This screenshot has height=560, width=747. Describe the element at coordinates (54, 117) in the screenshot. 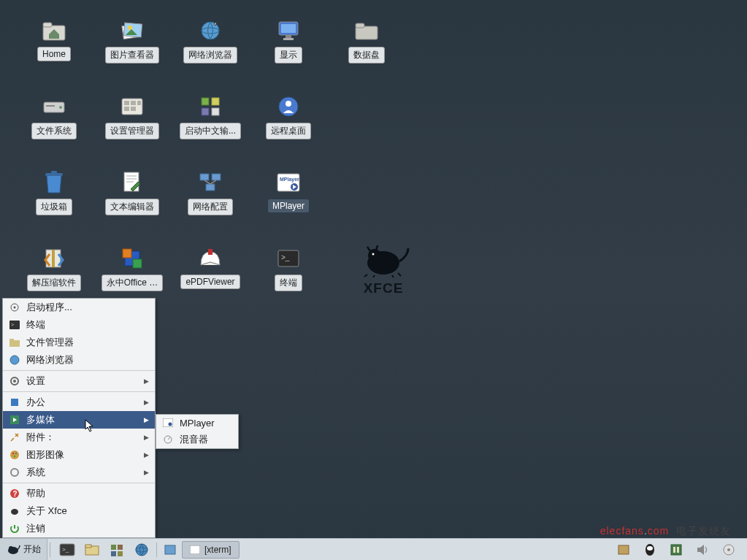

I see `desktop-icon-drive: 文件系统` at that location.